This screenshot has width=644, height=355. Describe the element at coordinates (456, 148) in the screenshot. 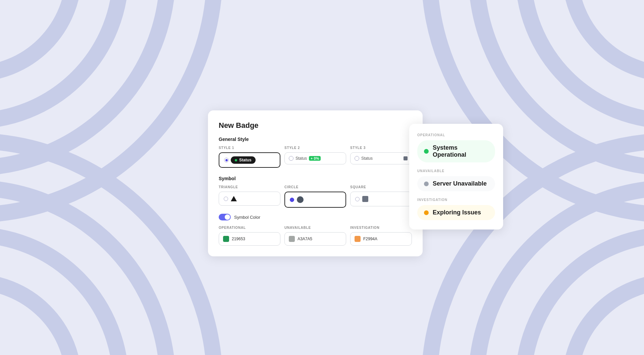

I see `preview-operational: OPERATIONAL Systems Operational` at that location.